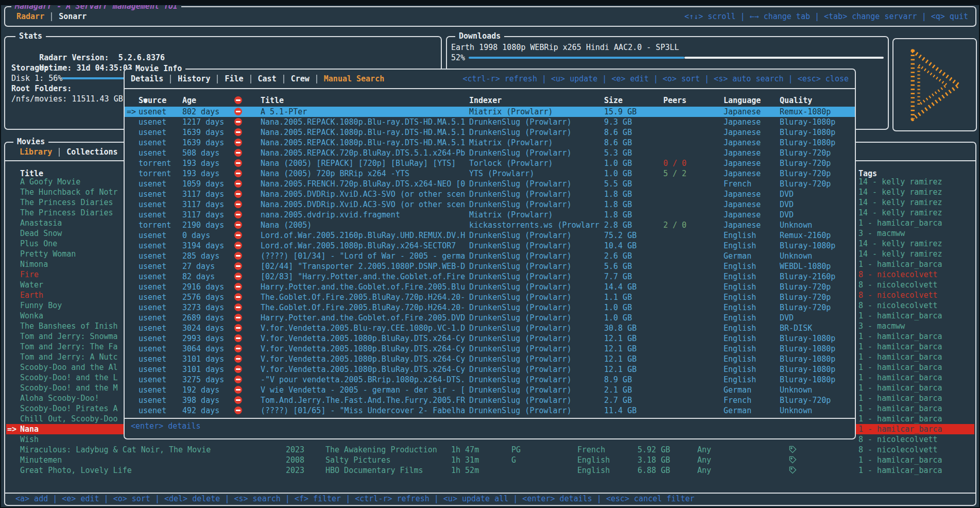  What do you see at coordinates (613, 100) in the screenshot?
I see `column-header-size: Size` at bounding box center [613, 100].